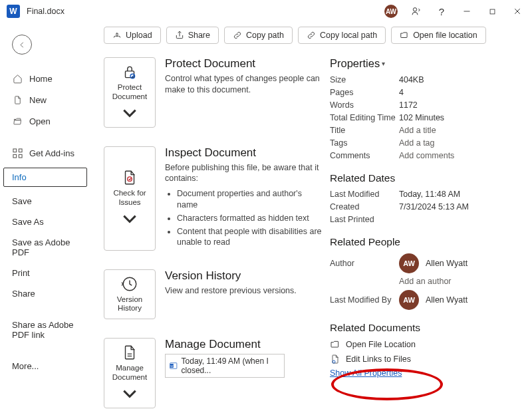 Image resolution: width=532 pixels, height=417 pixels. I want to click on inspect-bullet: Characters formatted as hidden text, so click(250, 218).